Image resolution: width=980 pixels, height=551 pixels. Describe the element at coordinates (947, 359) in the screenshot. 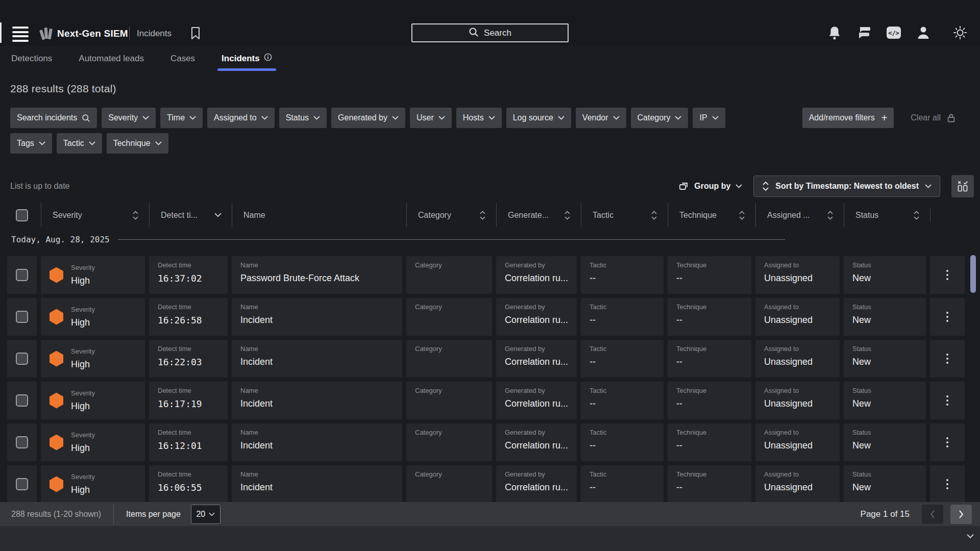

I see `row-actions-cell` at that location.